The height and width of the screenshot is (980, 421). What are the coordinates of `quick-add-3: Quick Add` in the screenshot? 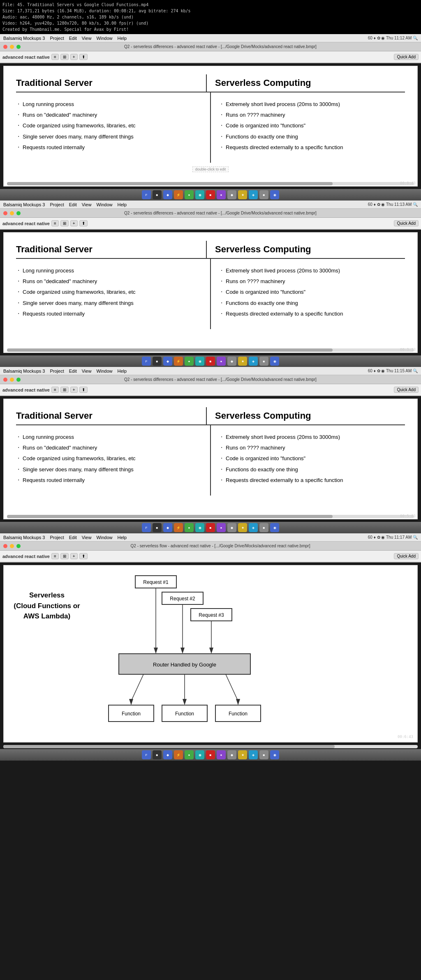 It's located at (406, 390).